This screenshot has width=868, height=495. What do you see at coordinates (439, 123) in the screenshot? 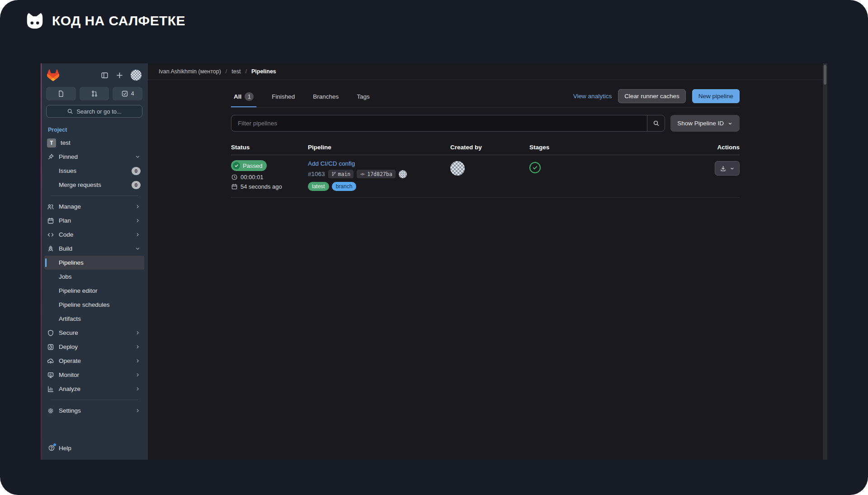
I see `filter-pipelines-input` at bounding box center [439, 123].